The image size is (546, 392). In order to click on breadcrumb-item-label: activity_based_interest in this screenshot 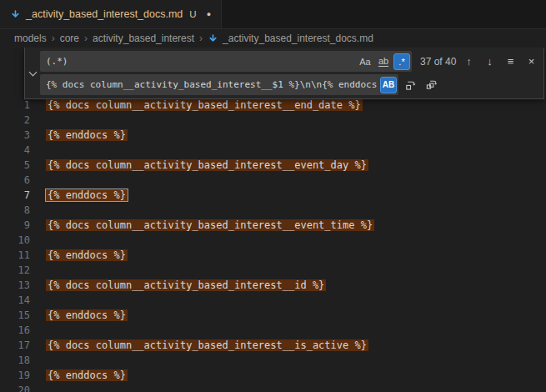, I will do `click(143, 38)`.